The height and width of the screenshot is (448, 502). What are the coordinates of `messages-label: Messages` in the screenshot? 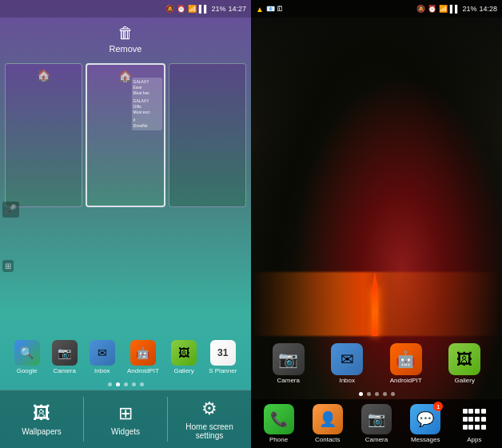 It's located at (425, 440).